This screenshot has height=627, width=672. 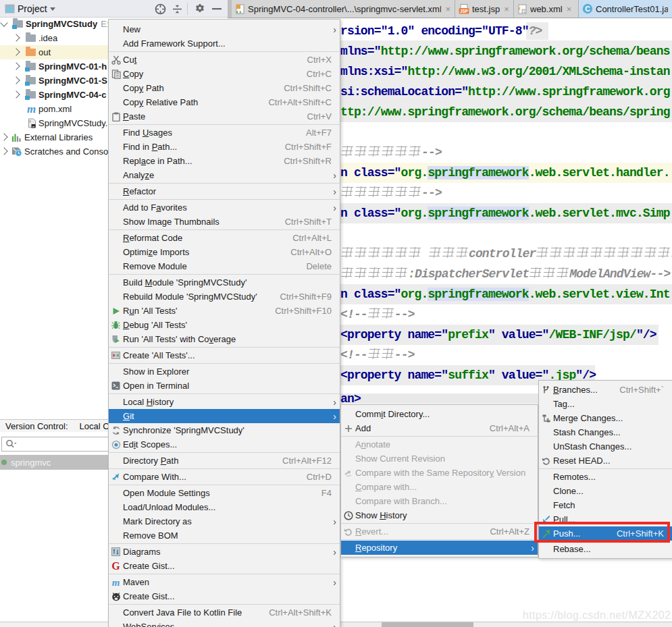 I want to click on svg-text: C, so click(x=588, y=9).